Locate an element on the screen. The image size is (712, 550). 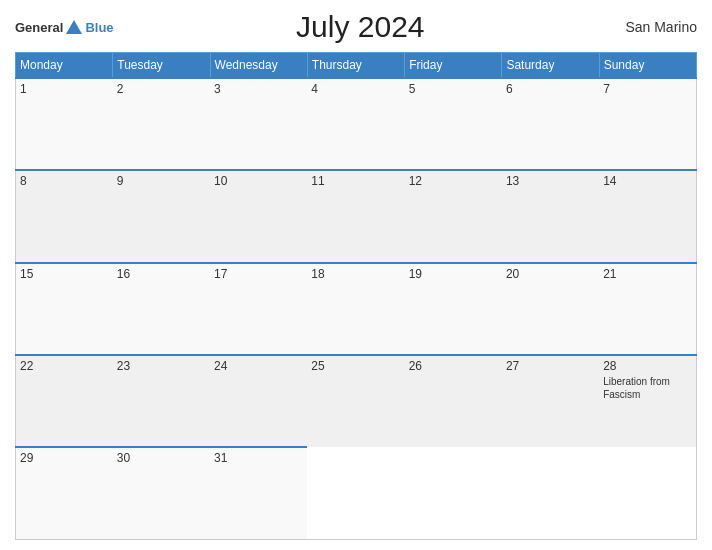
day-number: 10 is located at coordinates (220, 181).